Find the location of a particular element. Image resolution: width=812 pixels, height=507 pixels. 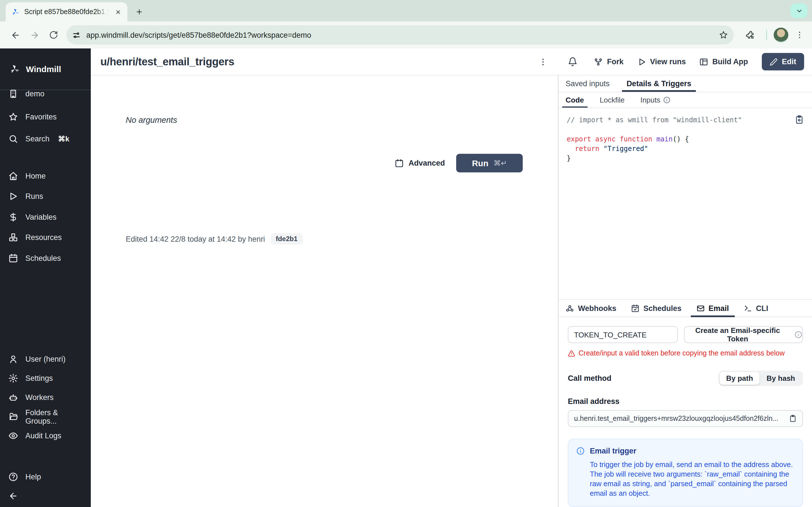

more-menu-icon is located at coordinates (544, 62).